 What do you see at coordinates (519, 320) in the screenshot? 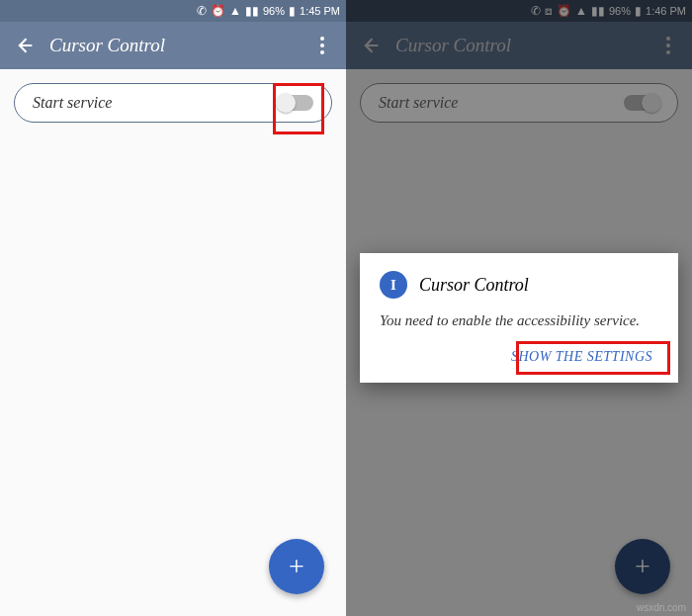
I see `dialog-message: You need to enable the accessibility ser…` at bounding box center [519, 320].